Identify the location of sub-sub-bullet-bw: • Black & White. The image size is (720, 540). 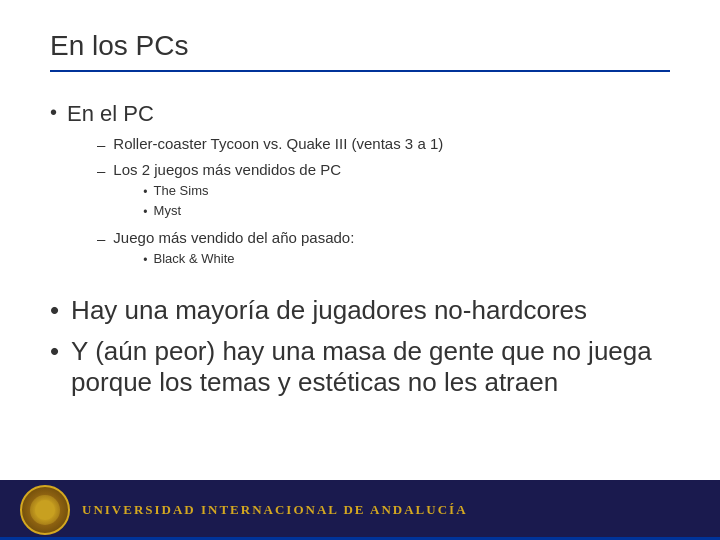
(248, 260).